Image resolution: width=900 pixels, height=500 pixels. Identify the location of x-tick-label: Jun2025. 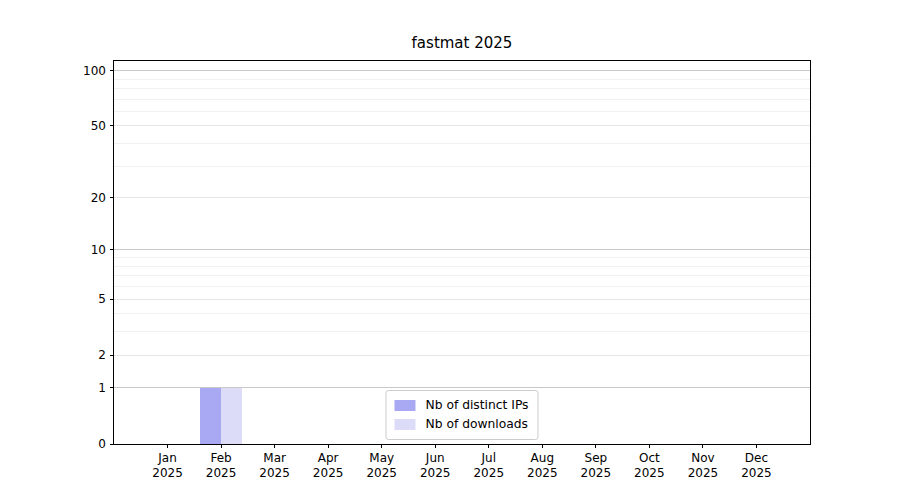
(435, 466).